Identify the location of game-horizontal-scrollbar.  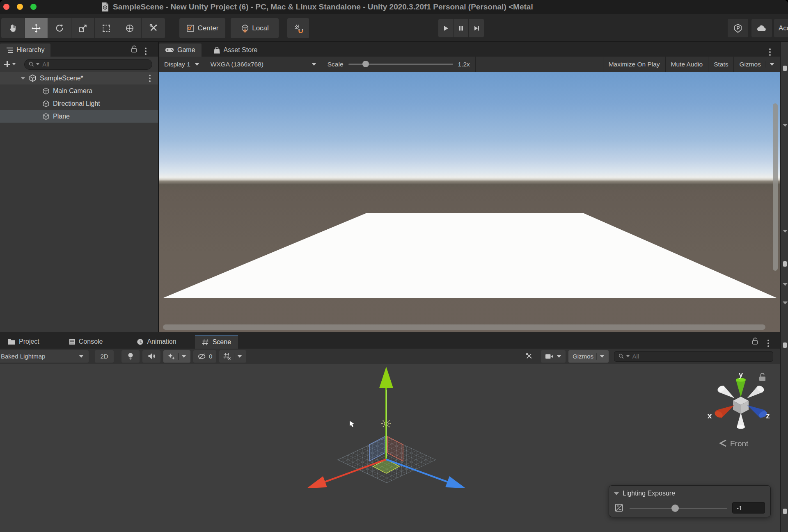
(464, 327).